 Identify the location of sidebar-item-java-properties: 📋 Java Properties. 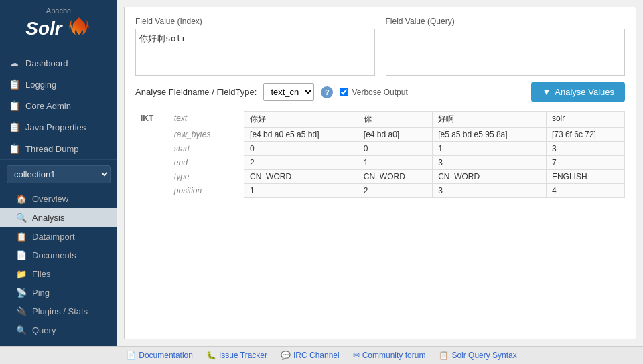
(59, 127).